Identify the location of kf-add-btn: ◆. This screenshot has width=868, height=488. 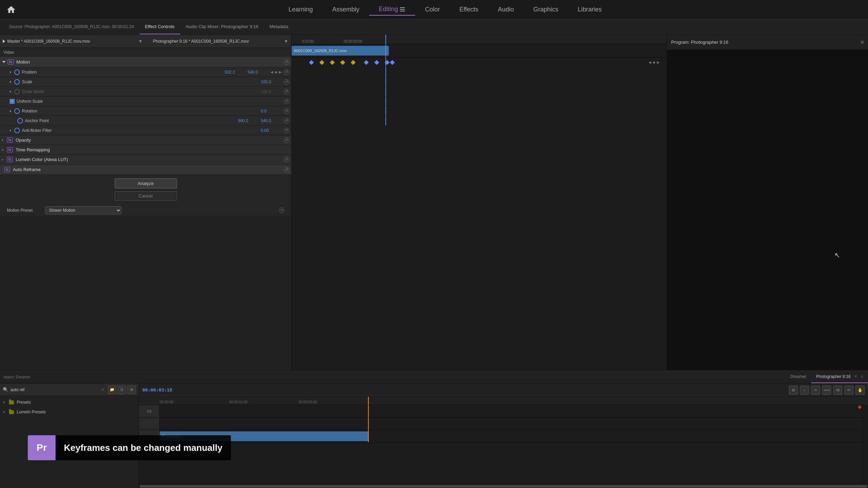
(654, 62).